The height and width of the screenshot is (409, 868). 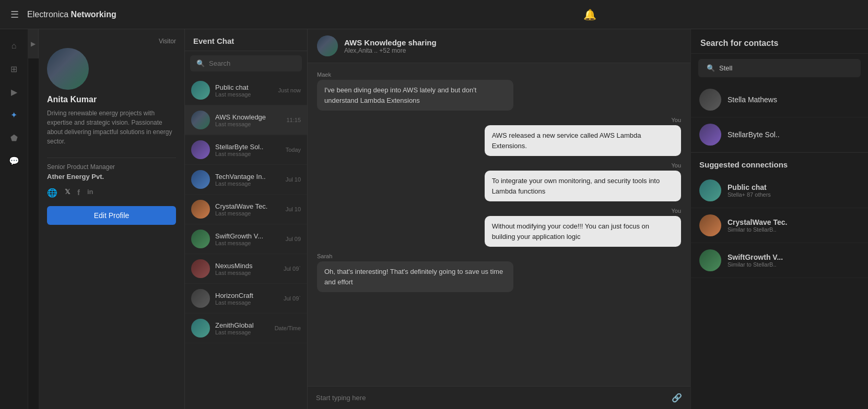 I want to click on chat-item-time: Jul 09, so click(x=294, y=239).